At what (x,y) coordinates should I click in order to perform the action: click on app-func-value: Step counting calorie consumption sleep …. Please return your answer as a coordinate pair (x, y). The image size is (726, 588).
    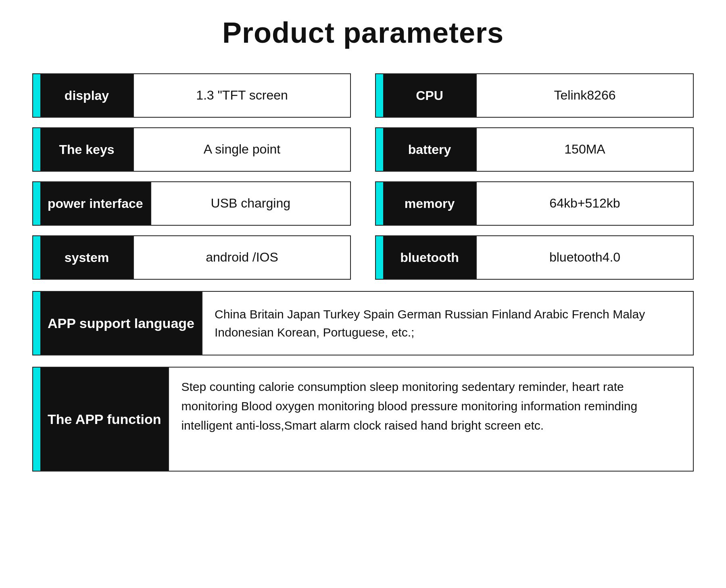
    Looking at the image, I should click on (431, 419).